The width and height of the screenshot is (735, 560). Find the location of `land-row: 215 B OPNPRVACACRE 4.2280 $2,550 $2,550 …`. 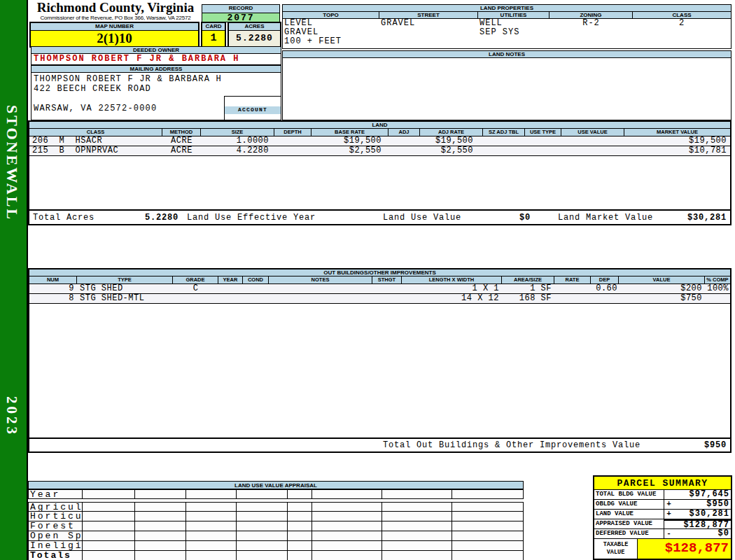

land-row: 215 B OPNPRVACACRE 4.2280 $2,550 $2,550 … is located at coordinates (379, 151).